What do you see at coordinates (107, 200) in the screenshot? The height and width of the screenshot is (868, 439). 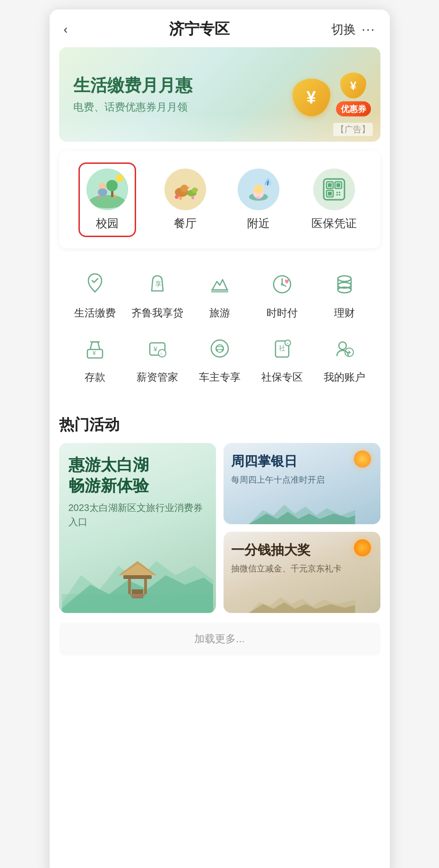 I see `quick-icon-campus: 校园` at bounding box center [107, 200].